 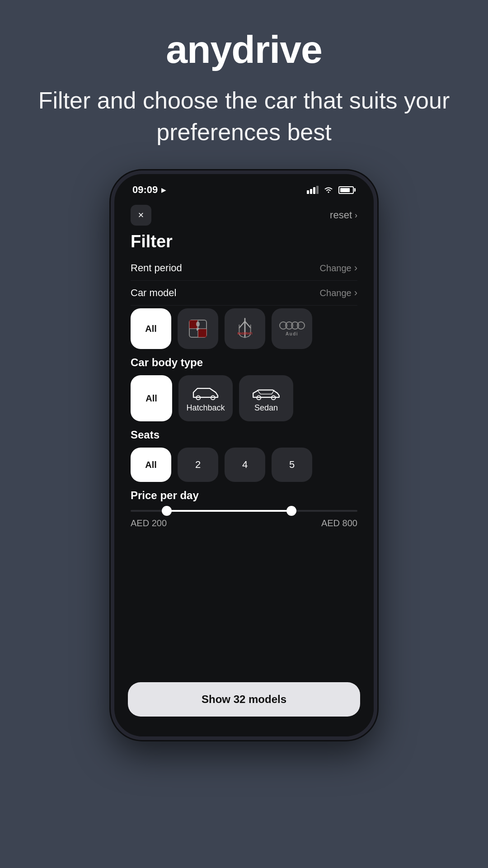 I want to click on battery-icon, so click(x=347, y=190).